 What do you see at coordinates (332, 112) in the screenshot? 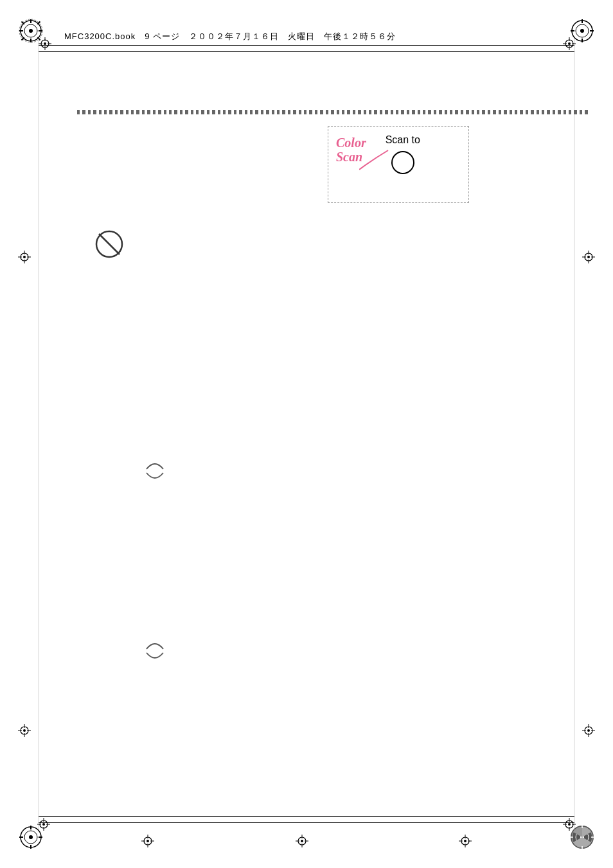
I see `dotted-divider` at bounding box center [332, 112].